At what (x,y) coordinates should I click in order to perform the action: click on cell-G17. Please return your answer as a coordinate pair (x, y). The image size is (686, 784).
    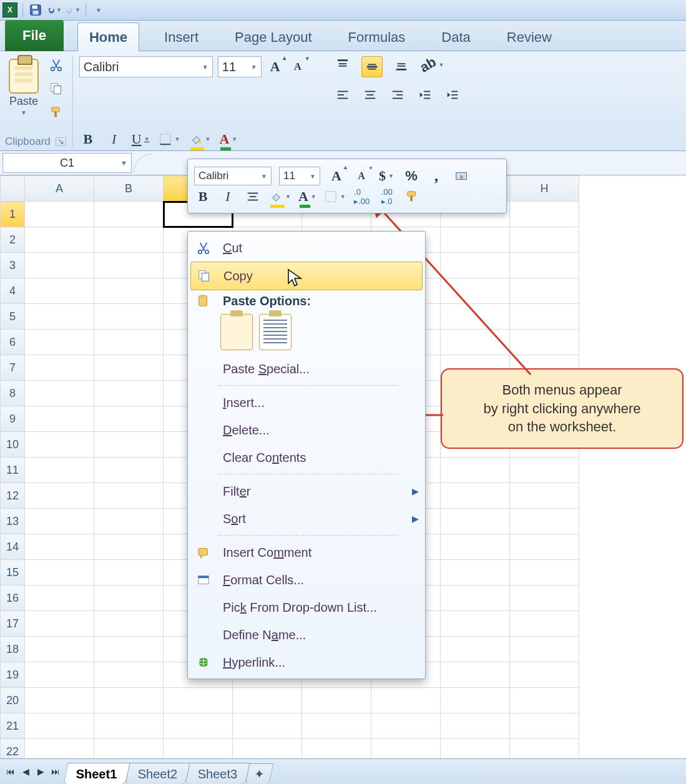
    Looking at the image, I should click on (476, 624).